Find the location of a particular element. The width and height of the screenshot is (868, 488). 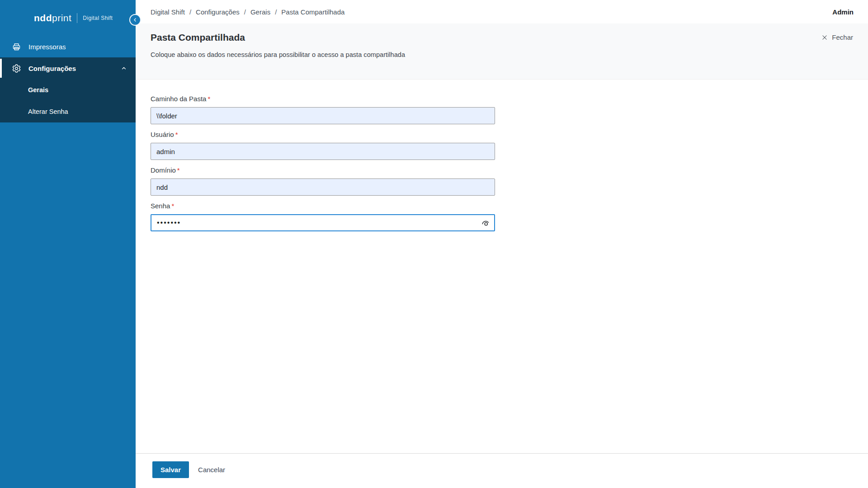

field-label: Domínio* is located at coordinates (323, 170).